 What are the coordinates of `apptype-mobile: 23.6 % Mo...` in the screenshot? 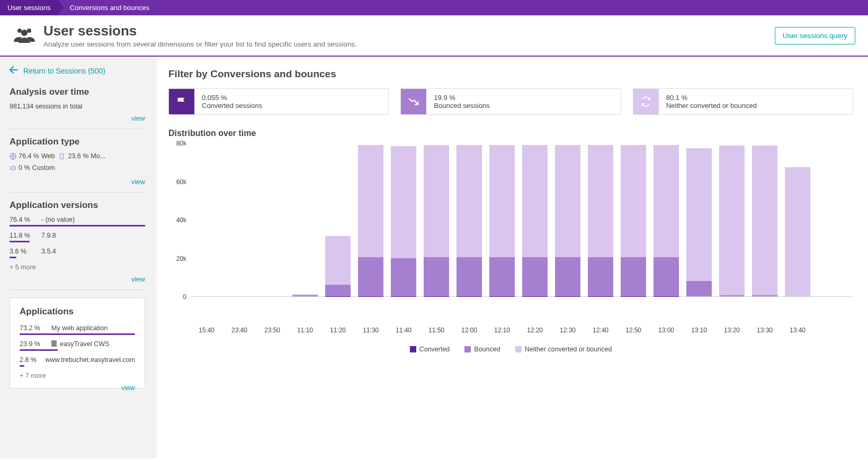 It's located at (82, 156).